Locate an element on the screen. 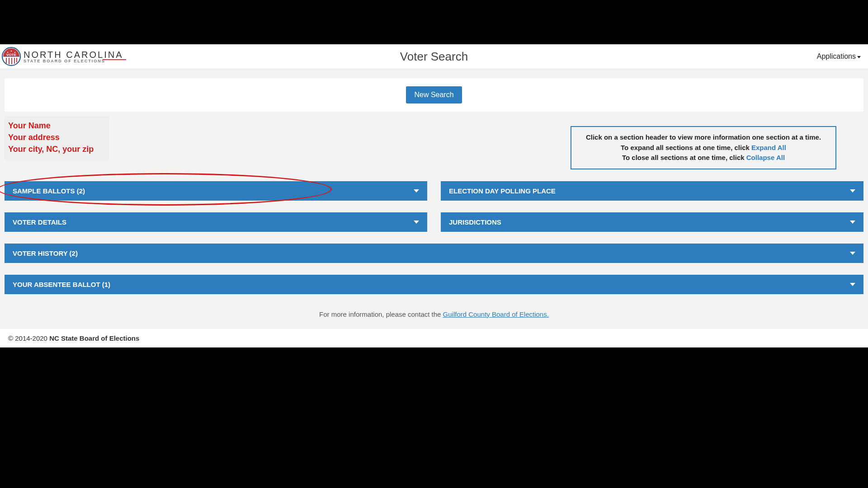 Image resolution: width=868 pixels, height=488 pixels. voter-name: Your Name is located at coordinates (57, 126).